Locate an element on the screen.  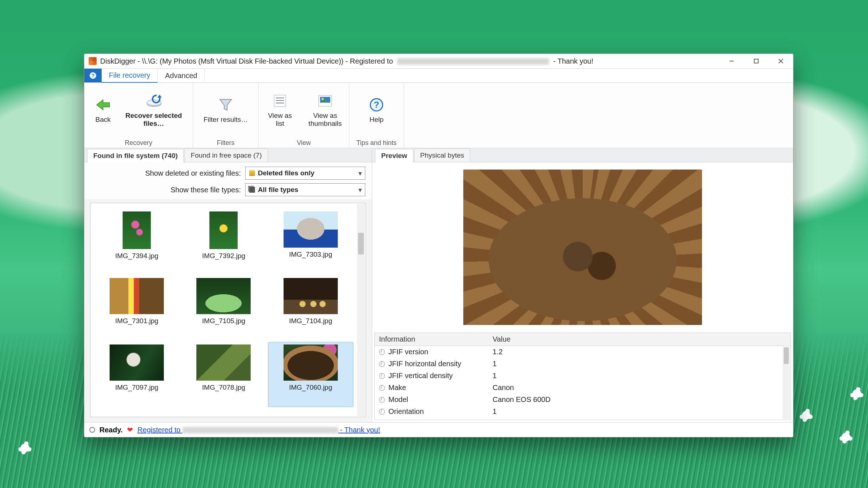
info-row: JFIF horizontal density1 is located at coordinates (583, 364).